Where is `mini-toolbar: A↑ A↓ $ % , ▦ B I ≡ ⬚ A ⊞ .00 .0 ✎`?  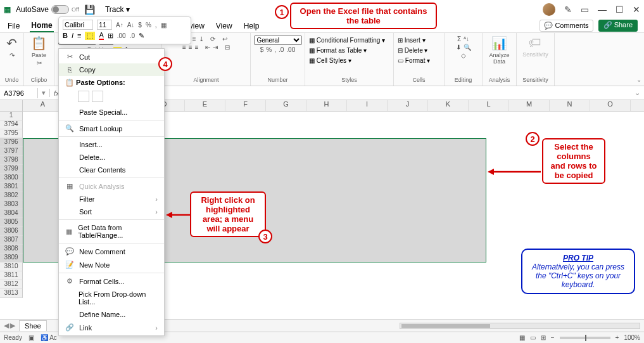
mini-toolbar: A↑ A↓ $ % , ▦ B I ≡ ⬚ A ⊞ .00 .0 ✎ is located at coordinates (125, 30).